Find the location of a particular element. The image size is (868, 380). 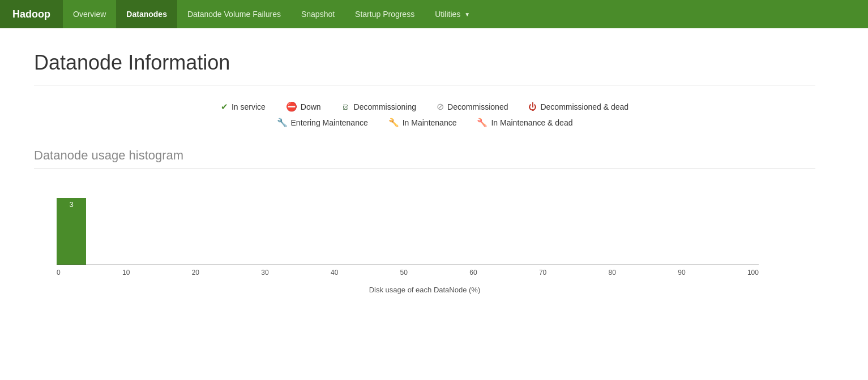

x-tick: 20 is located at coordinates (196, 273).